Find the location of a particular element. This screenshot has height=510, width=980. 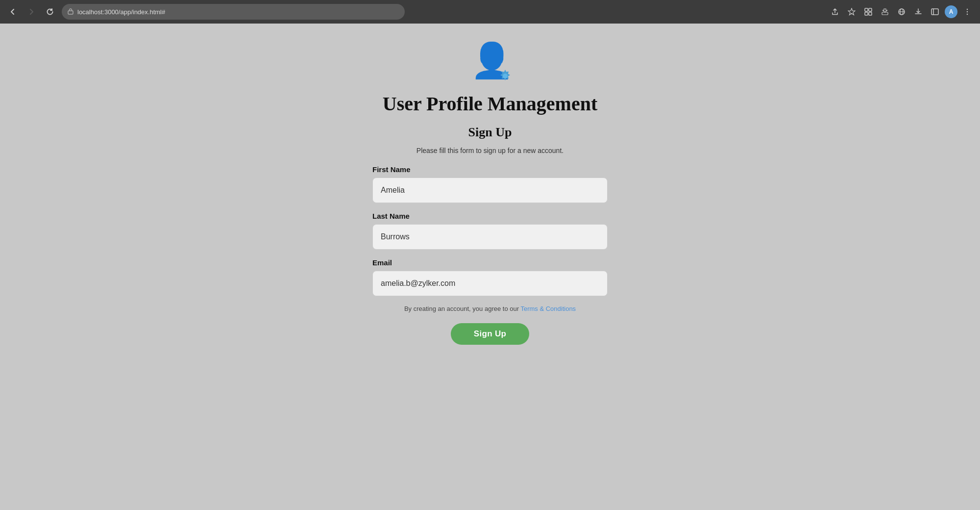

url-text: localhost:3000/app/index.html# is located at coordinates (122, 12).